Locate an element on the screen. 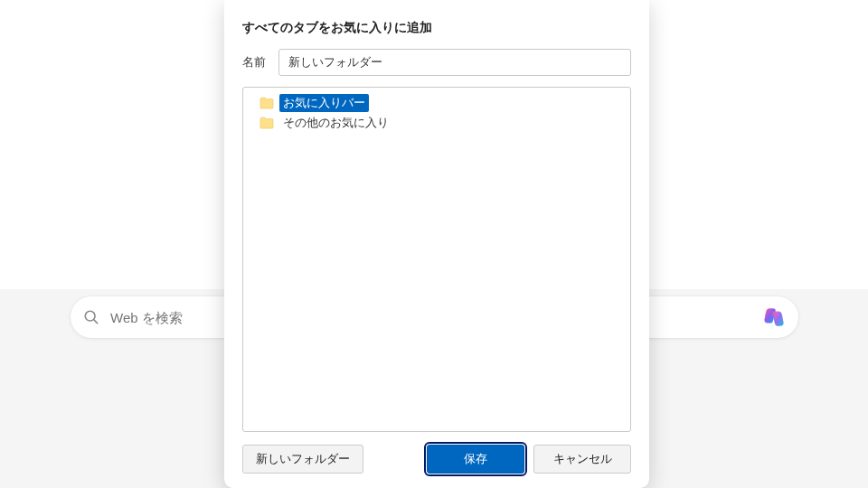  tree-item-label: お気に入りバー is located at coordinates (324, 103).